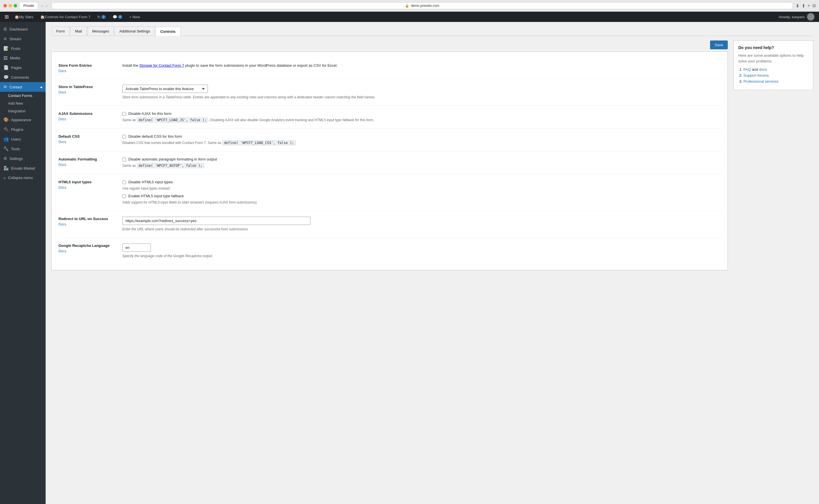 The height and width of the screenshot is (504, 819). I want to click on new-label: + New, so click(134, 17).